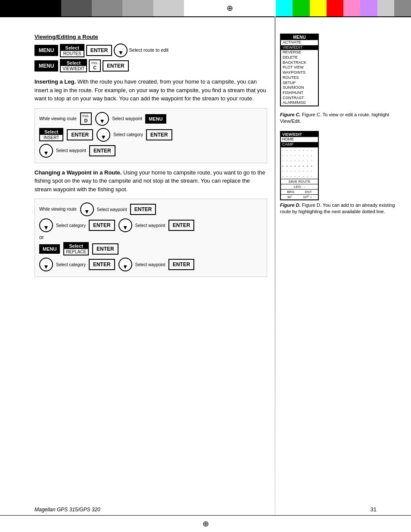 The width and height of the screenshot is (411, 532). I want to click on crosshair-bottom-icon: ⊕, so click(206, 524).